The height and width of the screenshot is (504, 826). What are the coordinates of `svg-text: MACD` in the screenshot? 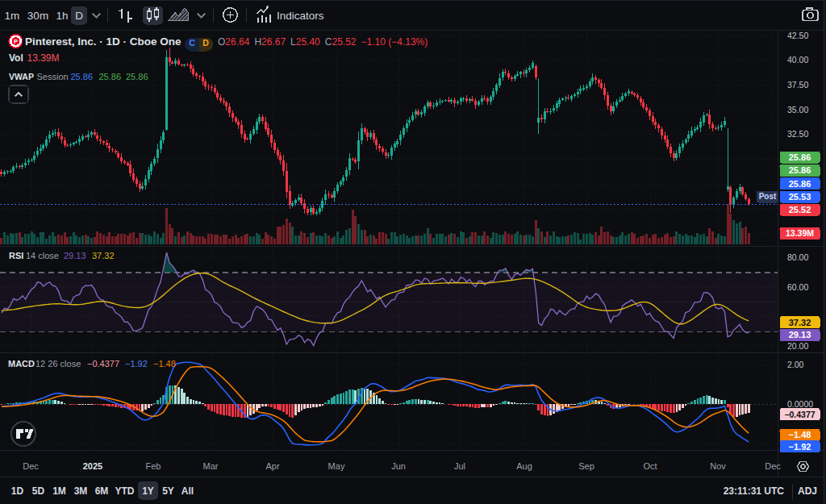 It's located at (21, 364).